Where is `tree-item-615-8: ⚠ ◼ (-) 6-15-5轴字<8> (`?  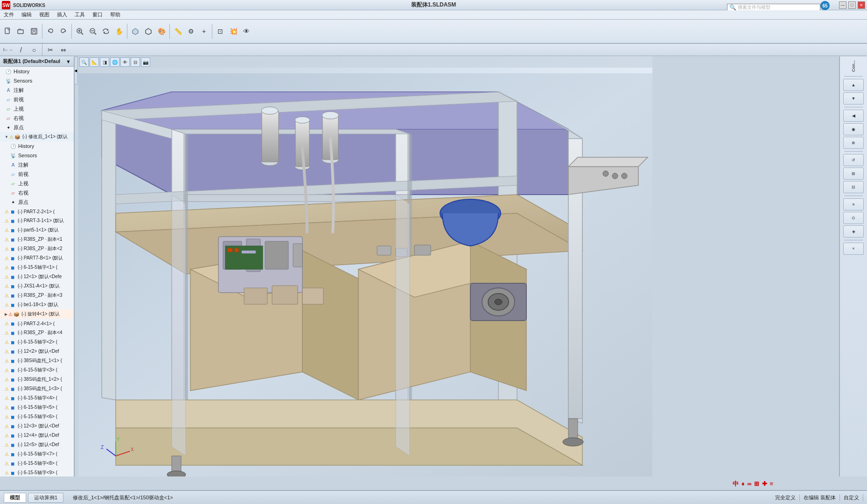 tree-item-615-8: ⚠ ◼ (-) 6-15-5轴字<8> ( is located at coordinates (37, 463).